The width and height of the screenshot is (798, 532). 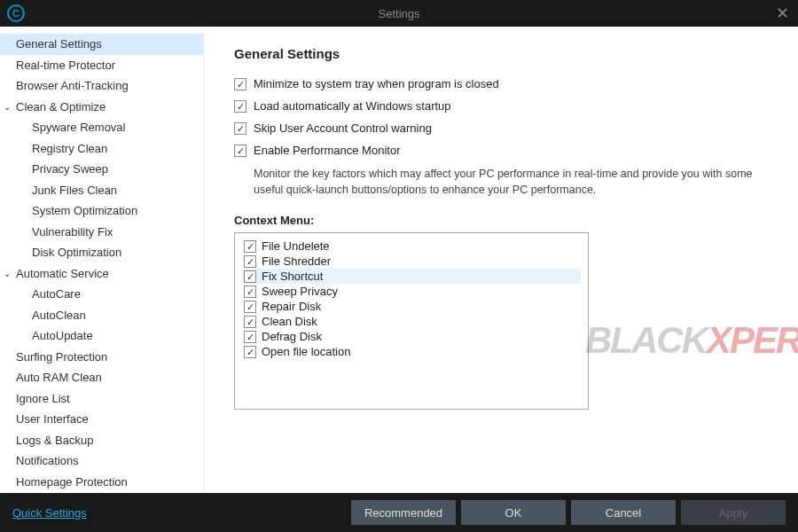 I want to click on sidebar-item: AutoUpdate, so click(x=101, y=336).